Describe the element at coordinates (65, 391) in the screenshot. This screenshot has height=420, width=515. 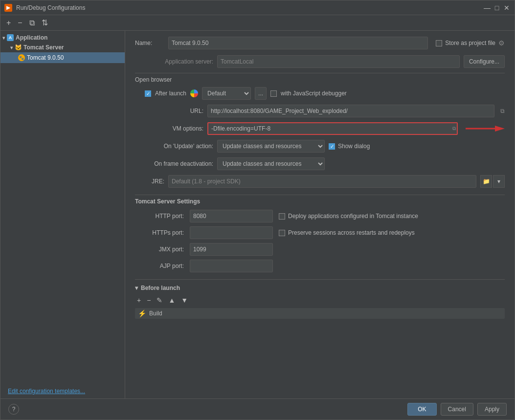
I see `edit-templates-link: Edit configuration templates...` at that location.